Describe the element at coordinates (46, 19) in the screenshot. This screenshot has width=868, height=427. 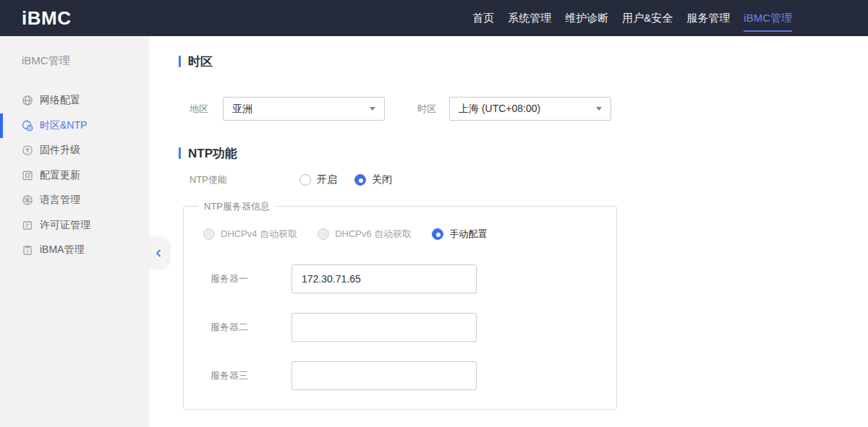
I see `ibmc-logo: iBMC` at that location.